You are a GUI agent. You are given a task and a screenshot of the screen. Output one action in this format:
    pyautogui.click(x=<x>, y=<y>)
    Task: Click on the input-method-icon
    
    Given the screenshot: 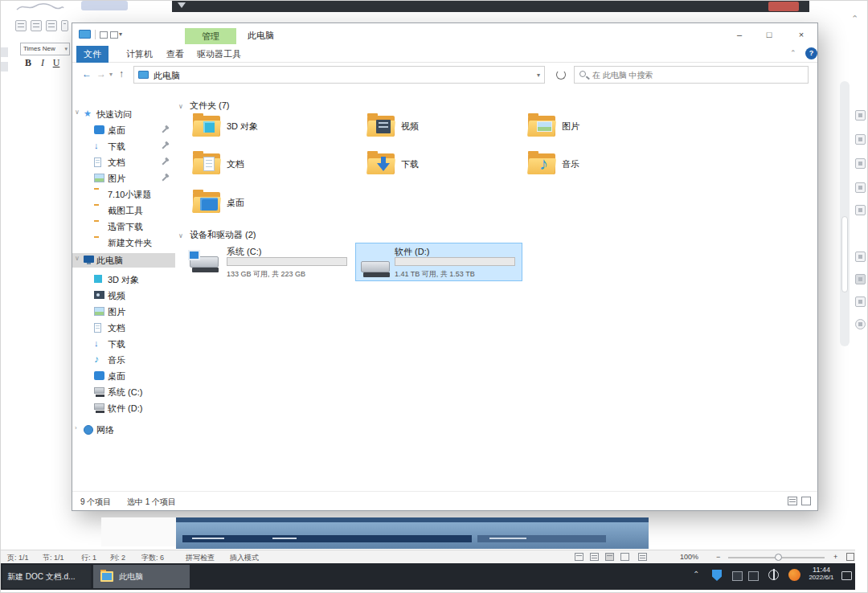 What is the action you would take?
    pyautogui.click(x=773, y=575)
    